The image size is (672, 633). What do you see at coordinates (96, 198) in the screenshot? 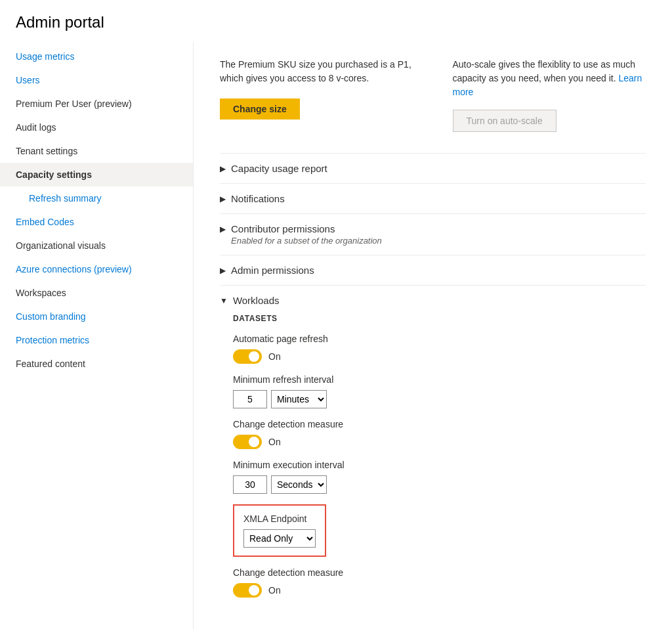
I see `sidebar-item-refresh-summary: Refresh summary` at bounding box center [96, 198].